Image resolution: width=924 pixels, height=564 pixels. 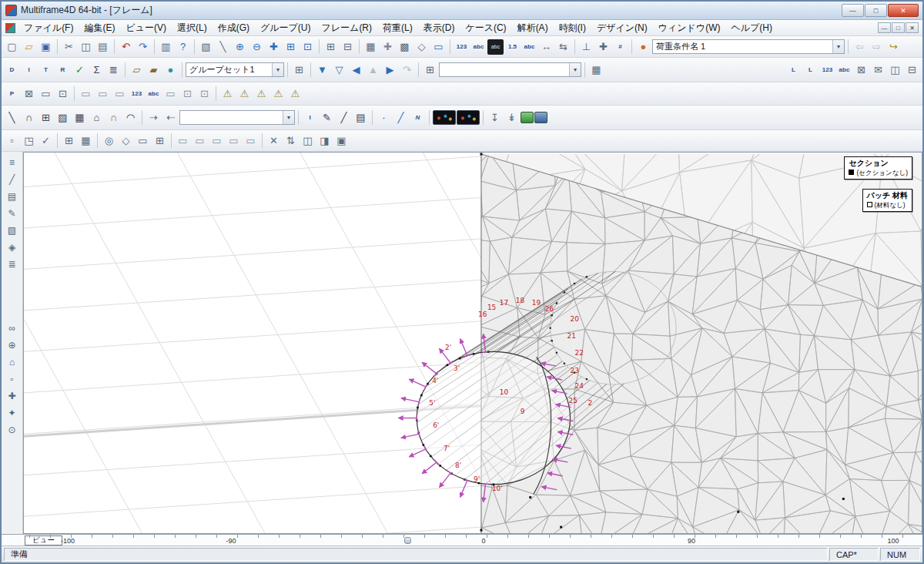 I want to click on point-button: ∙, so click(x=383, y=118).